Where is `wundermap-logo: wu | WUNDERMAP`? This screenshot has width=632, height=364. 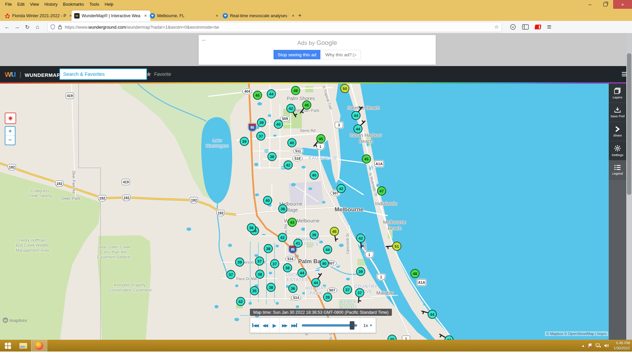
wundermap-logo: wu | WUNDERMAP is located at coordinates (32, 74).